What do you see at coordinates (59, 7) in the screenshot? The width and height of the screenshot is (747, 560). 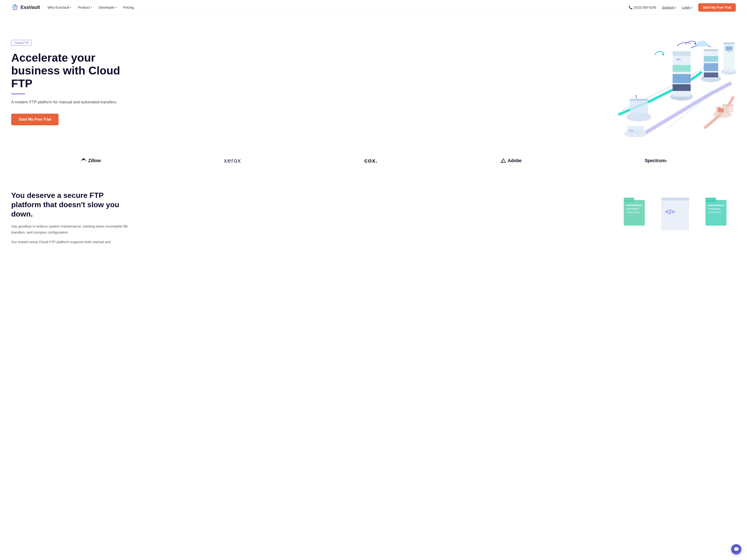 I see `nav-why-exavault: Why ExaVault ▾` at bounding box center [59, 7].